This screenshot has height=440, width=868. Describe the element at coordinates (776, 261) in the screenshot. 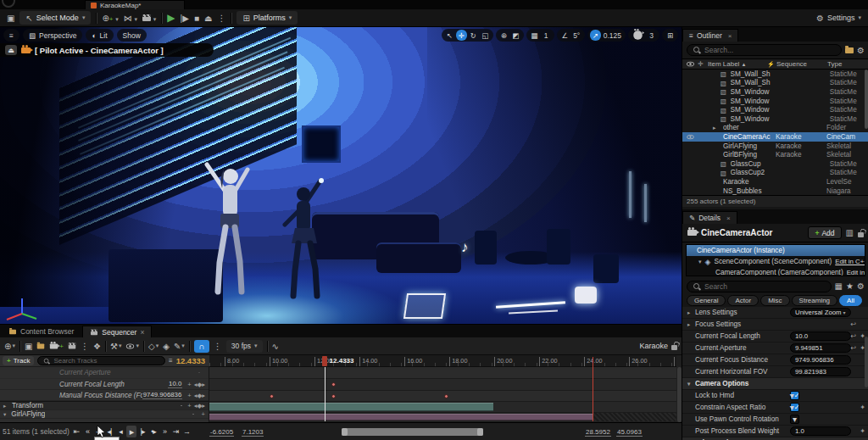

I see `component-row: ▾ SceneComponent (SceneComponent) Edit i…` at that location.